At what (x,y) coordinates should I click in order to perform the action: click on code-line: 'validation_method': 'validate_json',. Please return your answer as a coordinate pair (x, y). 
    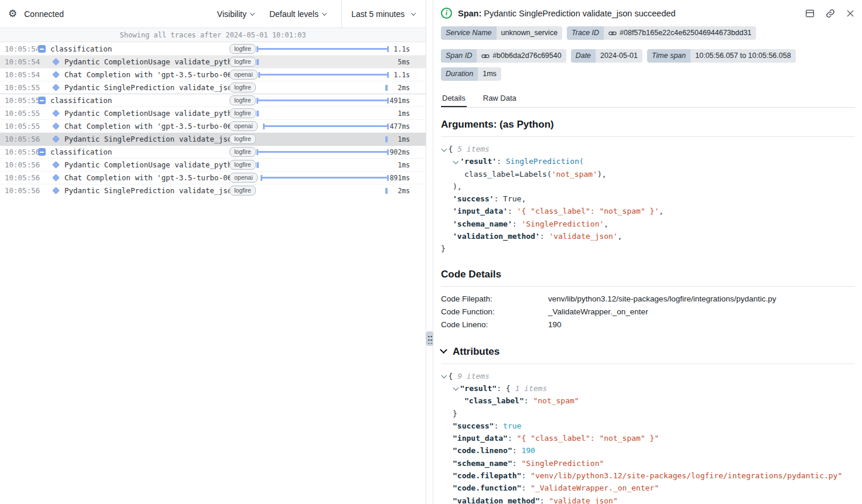
    Looking at the image, I should click on (648, 236).